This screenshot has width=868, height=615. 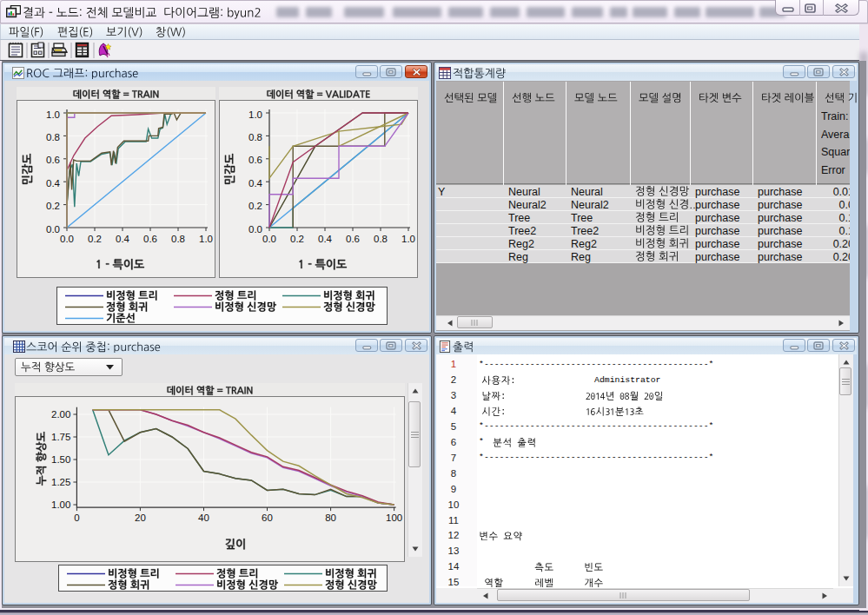 What do you see at coordinates (61, 414) in the screenshot?
I see `svg-text: 2.00` at bounding box center [61, 414].